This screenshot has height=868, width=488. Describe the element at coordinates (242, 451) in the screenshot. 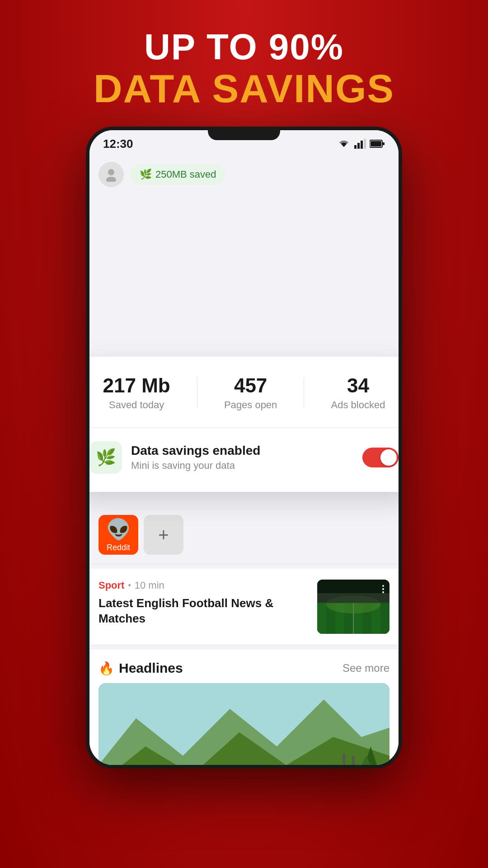

I see `data-savings-title: Data savings enabled` at that location.